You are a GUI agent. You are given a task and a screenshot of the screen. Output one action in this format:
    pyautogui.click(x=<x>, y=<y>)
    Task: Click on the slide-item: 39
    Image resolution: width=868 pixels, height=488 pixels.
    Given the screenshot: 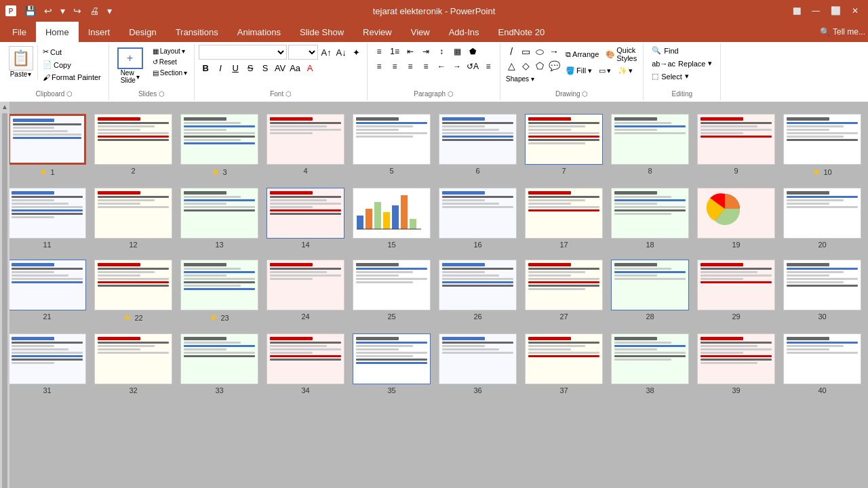 What is the action you would take?
    pyautogui.click(x=736, y=364)
    